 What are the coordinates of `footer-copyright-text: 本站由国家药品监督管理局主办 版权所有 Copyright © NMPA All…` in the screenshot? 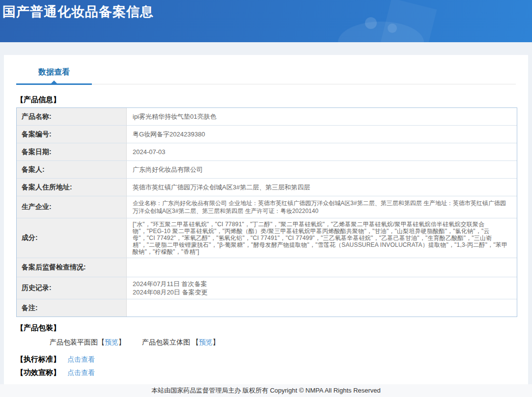 It's located at (266, 391).